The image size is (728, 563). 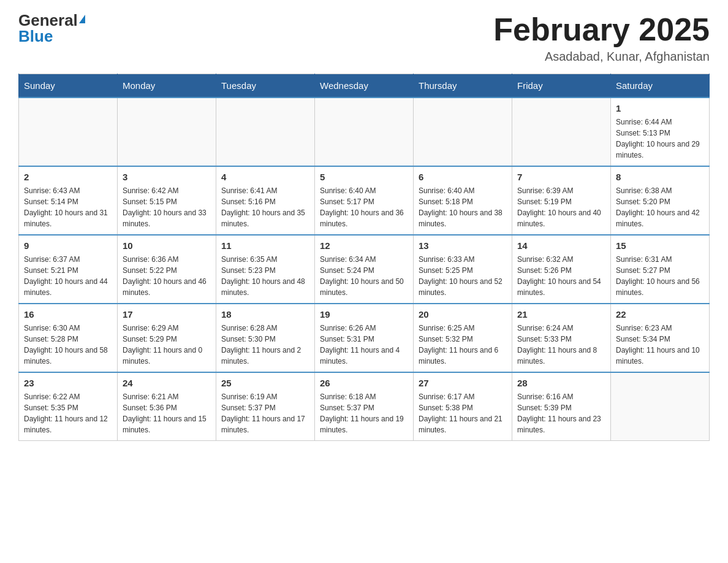 I want to click on day-info: Sunrise: 6:35 AMSunset: 5:23 PMDaylight:…, so click(x=265, y=276).